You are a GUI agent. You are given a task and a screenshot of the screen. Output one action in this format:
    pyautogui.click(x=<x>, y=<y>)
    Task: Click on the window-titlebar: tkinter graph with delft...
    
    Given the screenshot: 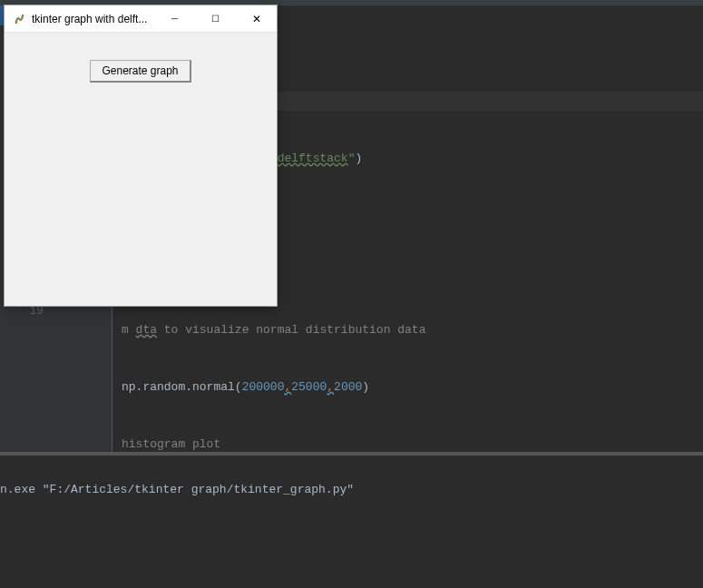 What is the action you would take?
    pyautogui.click(x=141, y=19)
    